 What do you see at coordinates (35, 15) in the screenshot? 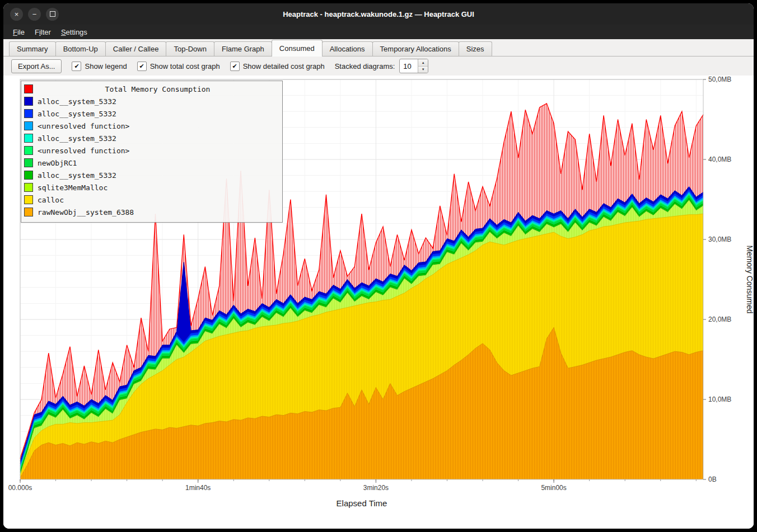
I see `minimize-icon: −` at bounding box center [35, 15].